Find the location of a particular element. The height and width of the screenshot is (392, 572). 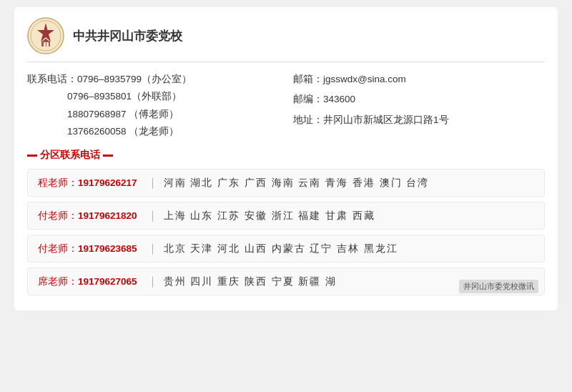

regions-3: 贵州 四川 重庆 陕西 宁夏 新疆 湖 is located at coordinates (250, 282).